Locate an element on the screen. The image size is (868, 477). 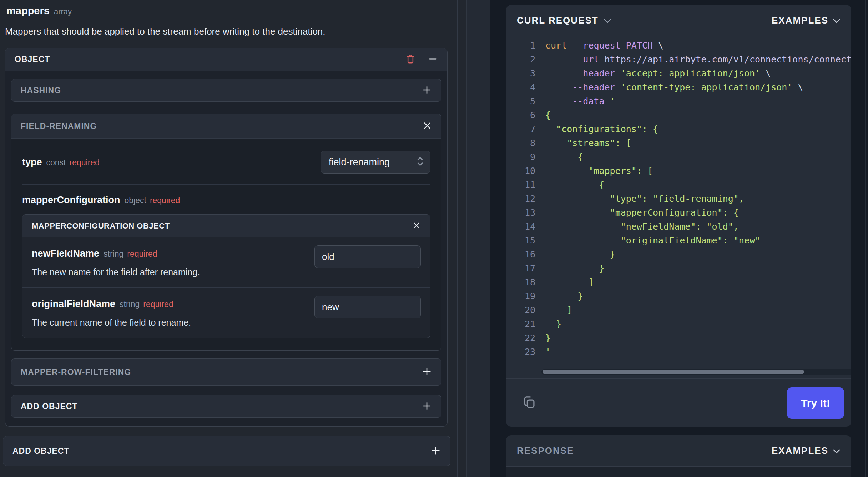
schema-field-heading: mappers array is located at coordinates (227, 11).